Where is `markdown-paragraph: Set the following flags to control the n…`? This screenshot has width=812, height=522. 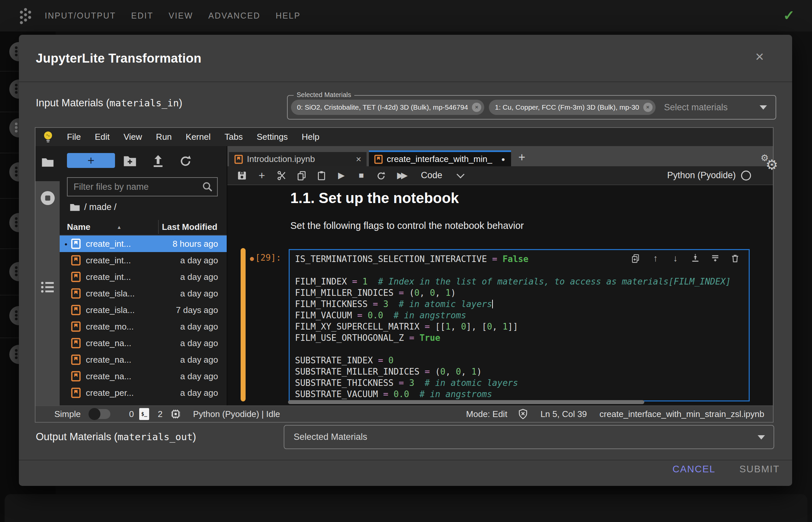 markdown-paragraph: Set the following flags to control the n… is located at coordinates (407, 226).